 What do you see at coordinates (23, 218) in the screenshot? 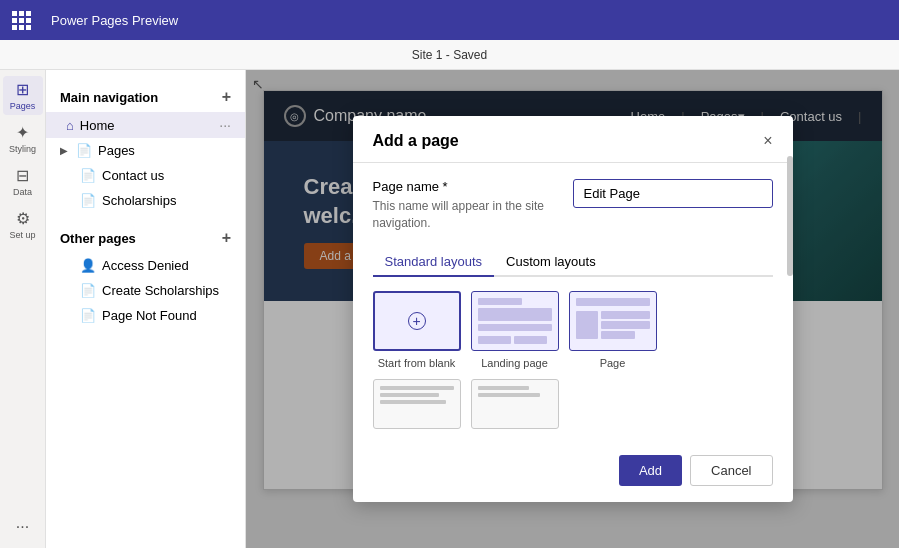
I see `setup-icon: ⚙` at bounding box center [23, 218].